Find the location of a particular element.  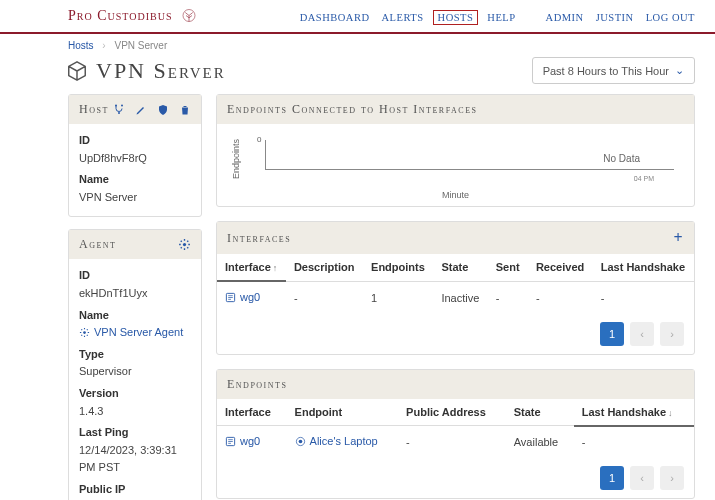

header-divider is located at coordinates (358, 33).